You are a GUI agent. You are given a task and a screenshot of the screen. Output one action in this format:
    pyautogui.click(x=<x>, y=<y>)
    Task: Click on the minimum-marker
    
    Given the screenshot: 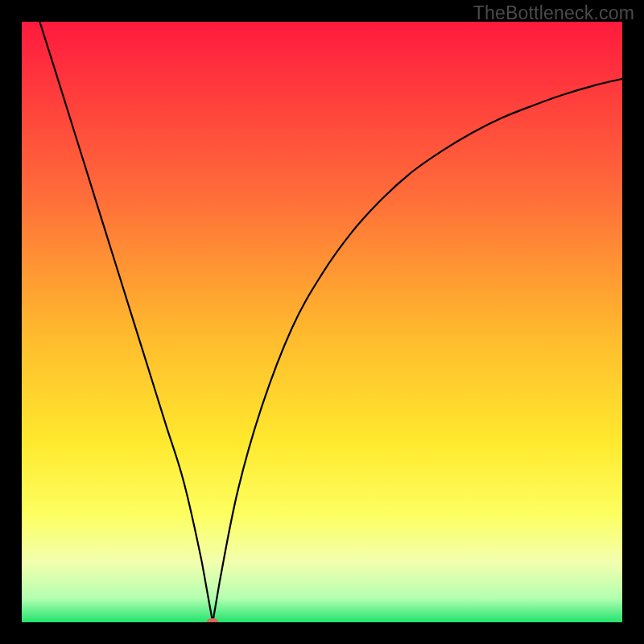 What is the action you would take?
    pyautogui.click(x=213, y=620)
    